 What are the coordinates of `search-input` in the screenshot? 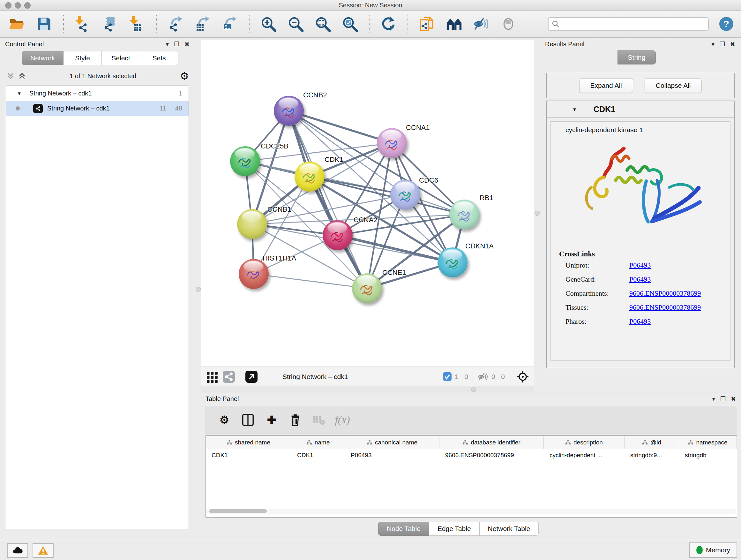 It's located at (633, 24).